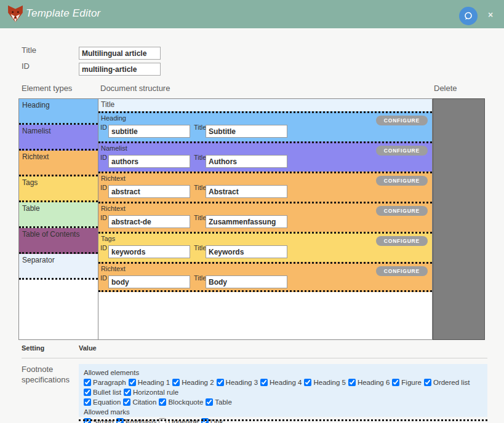 This screenshot has width=504, height=423. Describe the element at coordinates (447, 382) in the screenshot. I see `checkbox-ordered-list: Ordered list` at that location.